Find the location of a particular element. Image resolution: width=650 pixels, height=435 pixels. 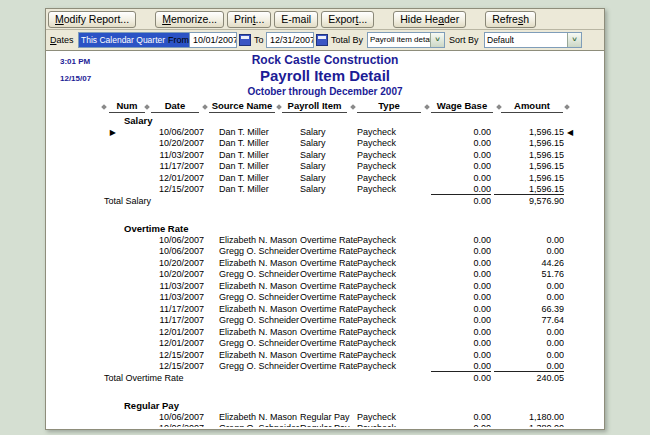

total-row: Total Overtime Rate0.00240.05 is located at coordinates (325, 379).